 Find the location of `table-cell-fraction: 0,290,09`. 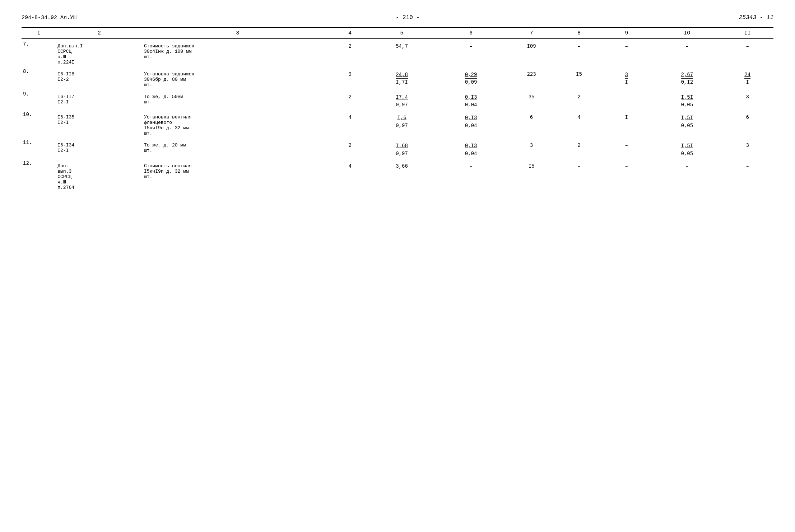

table-cell-fraction: 0,290,09 is located at coordinates (471, 78).